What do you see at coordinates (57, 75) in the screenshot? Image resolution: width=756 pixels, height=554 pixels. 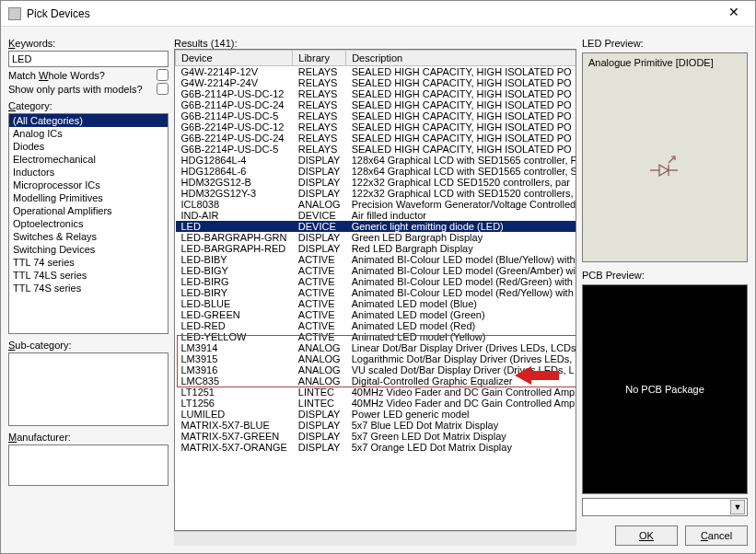 I see `match-whole-label: Match Whole Words?` at bounding box center [57, 75].